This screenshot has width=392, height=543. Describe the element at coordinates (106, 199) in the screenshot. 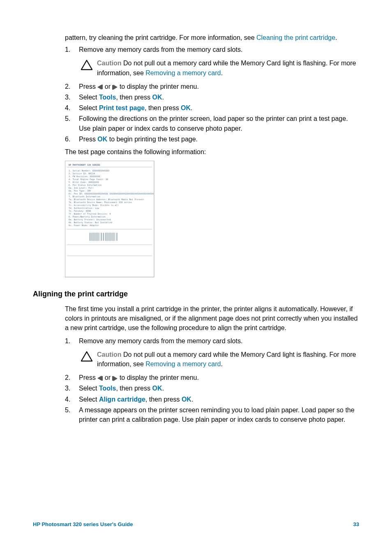

I see `tp-l: 7a. Bluetooth Device Address: Bluetooth …` at that location.